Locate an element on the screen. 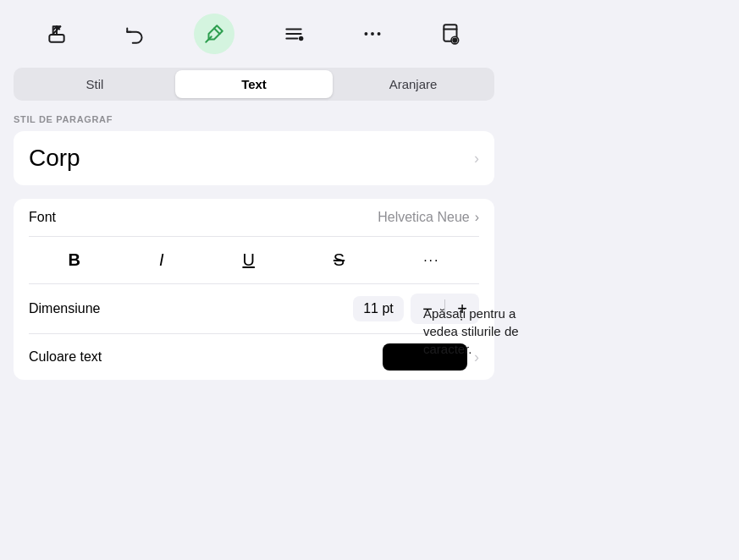 This screenshot has width=739, height=560. italic-button: I is located at coordinates (162, 261).